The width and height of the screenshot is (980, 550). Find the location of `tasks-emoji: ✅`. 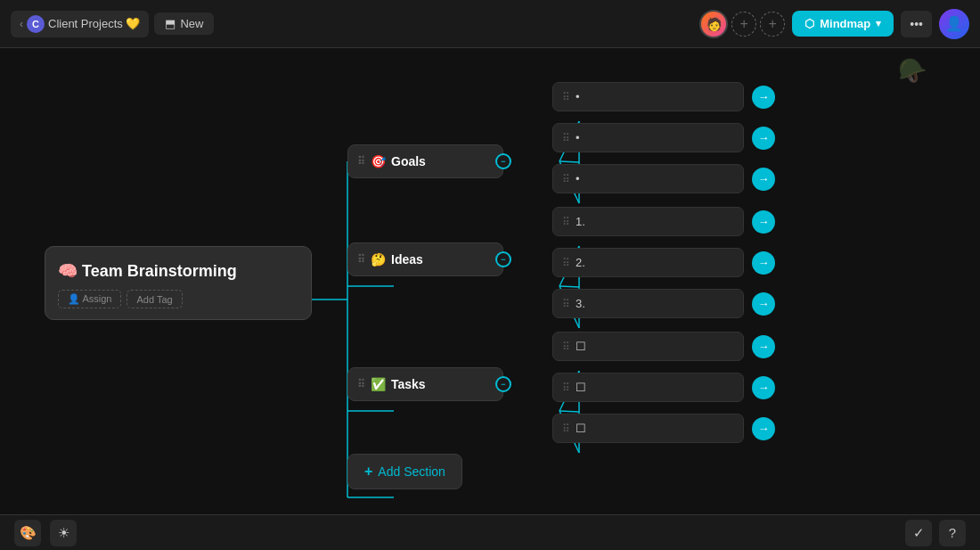

tasks-emoji: ✅ is located at coordinates (378, 384).